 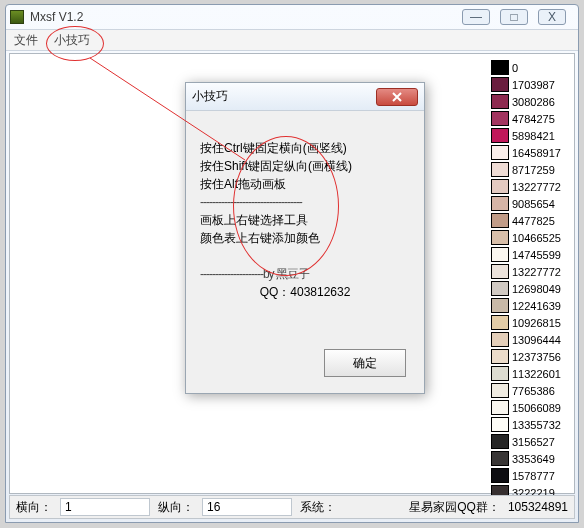 What do you see at coordinates (530, 408) in the screenshot?
I see `swatch-row: 15066089` at bounding box center [530, 408].